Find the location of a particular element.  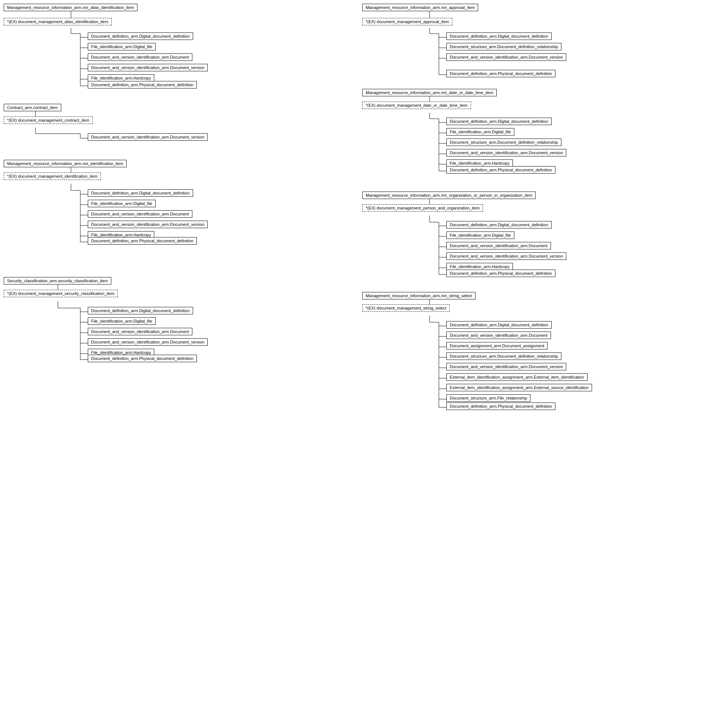

str-child-9: Document_definition_arm.Physical_documen… is located at coordinates (501, 406).